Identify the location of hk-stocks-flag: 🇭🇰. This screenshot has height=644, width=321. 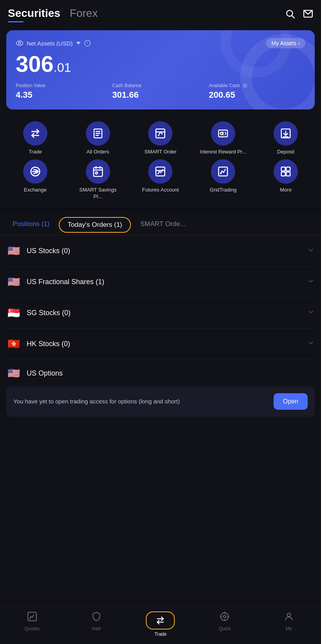
(14, 344).